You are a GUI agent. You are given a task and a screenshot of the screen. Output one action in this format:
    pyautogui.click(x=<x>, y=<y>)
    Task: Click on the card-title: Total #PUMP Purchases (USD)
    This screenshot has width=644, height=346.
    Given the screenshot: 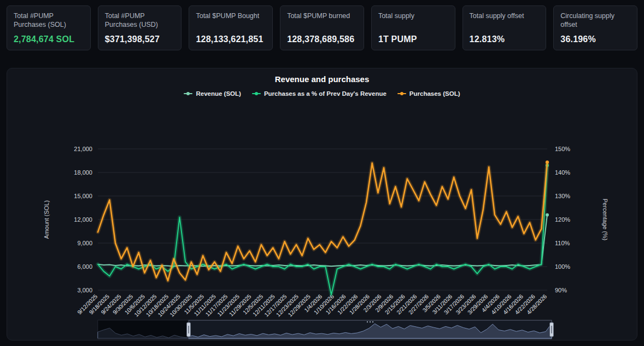 What is the action you would take?
    pyautogui.click(x=140, y=21)
    